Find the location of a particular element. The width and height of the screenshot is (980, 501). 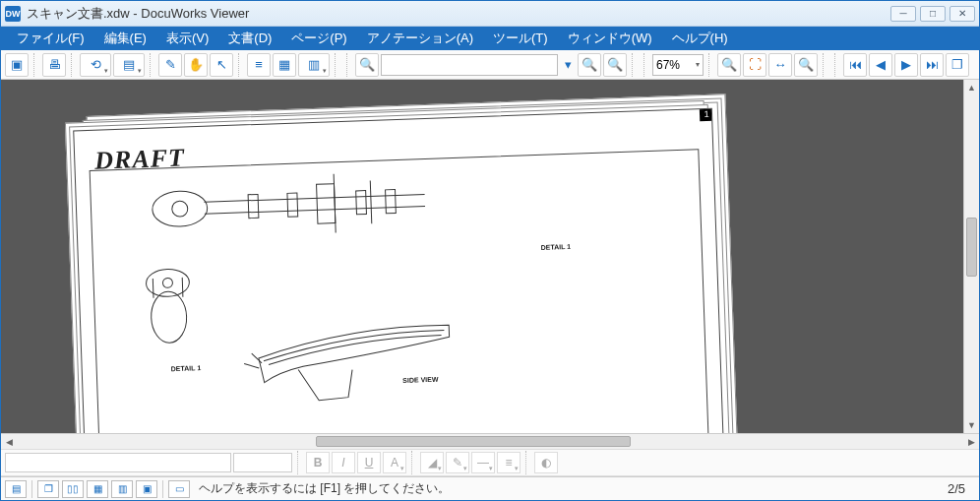

fit-page-button: ⛶ is located at coordinates (755, 65).